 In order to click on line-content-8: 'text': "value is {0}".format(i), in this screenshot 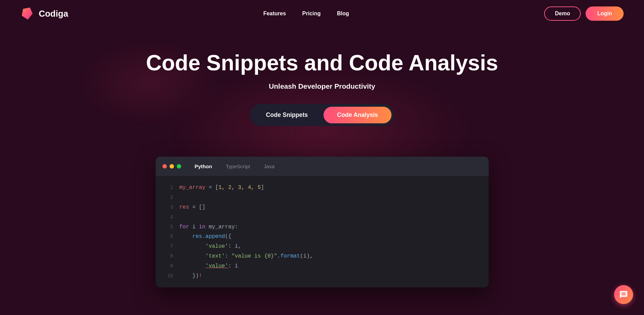, I will do `click(246, 256)`.